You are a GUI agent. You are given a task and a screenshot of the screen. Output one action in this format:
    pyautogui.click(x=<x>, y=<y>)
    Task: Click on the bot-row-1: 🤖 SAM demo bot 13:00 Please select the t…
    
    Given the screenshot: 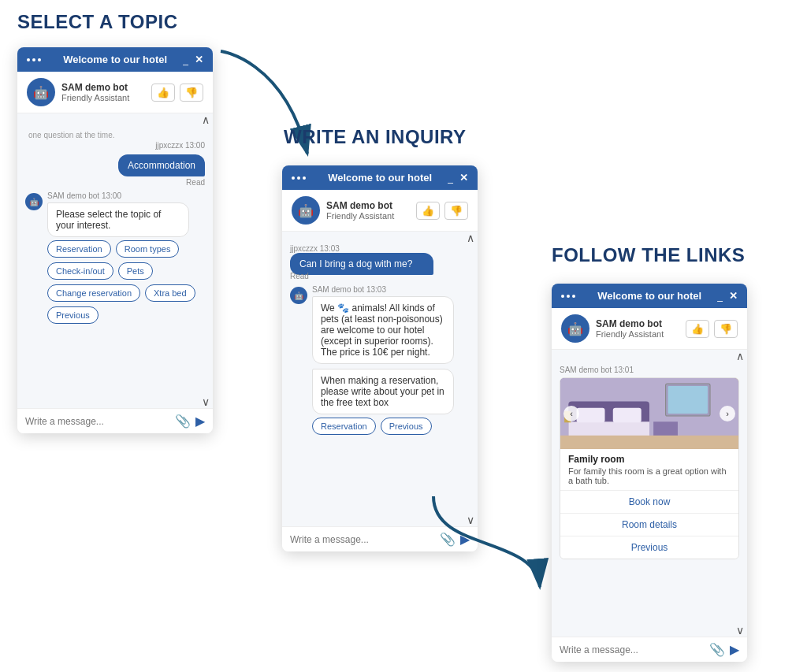 What is the action you would take?
    pyautogui.click(x=115, y=259)
    